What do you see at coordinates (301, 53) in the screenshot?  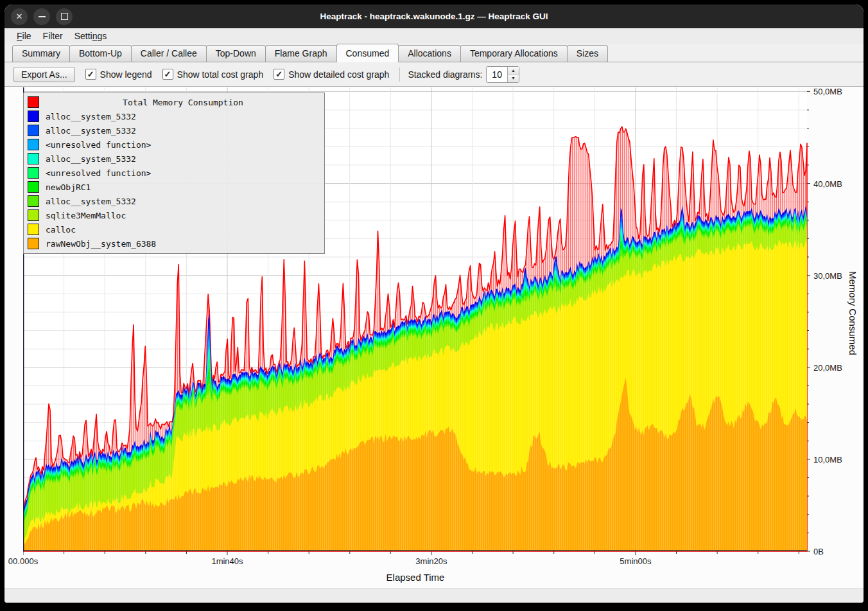 I see `tab-flame-graph: Flame Graph` at bounding box center [301, 53].